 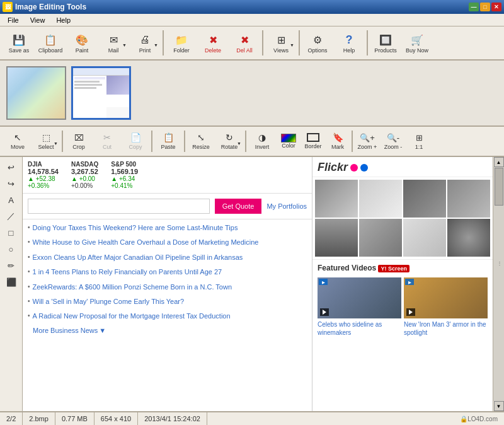 What do you see at coordinates (355, 419) in the screenshot?
I see `status-watermark: 🔒 LO4D.com` at bounding box center [355, 419].